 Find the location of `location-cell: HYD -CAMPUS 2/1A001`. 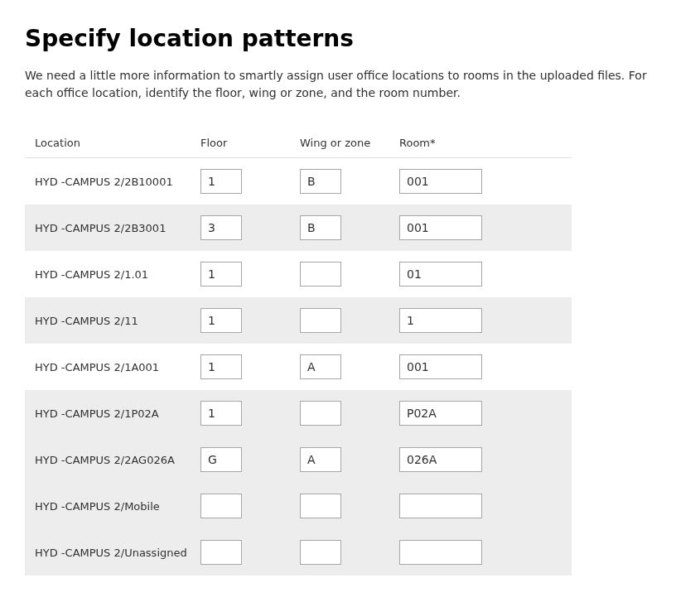

location-cell: HYD -CAMPUS 2/1A001 is located at coordinates (118, 368).